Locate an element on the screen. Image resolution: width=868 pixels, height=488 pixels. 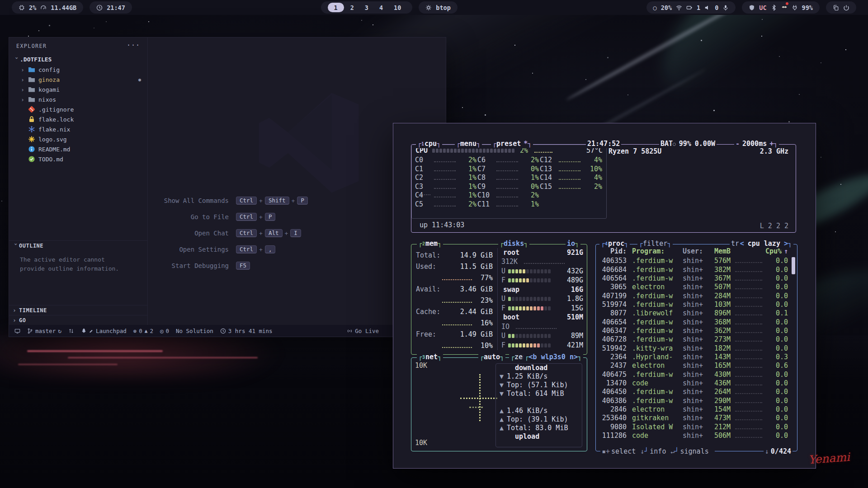
rocket-icon is located at coordinates (84, 331).